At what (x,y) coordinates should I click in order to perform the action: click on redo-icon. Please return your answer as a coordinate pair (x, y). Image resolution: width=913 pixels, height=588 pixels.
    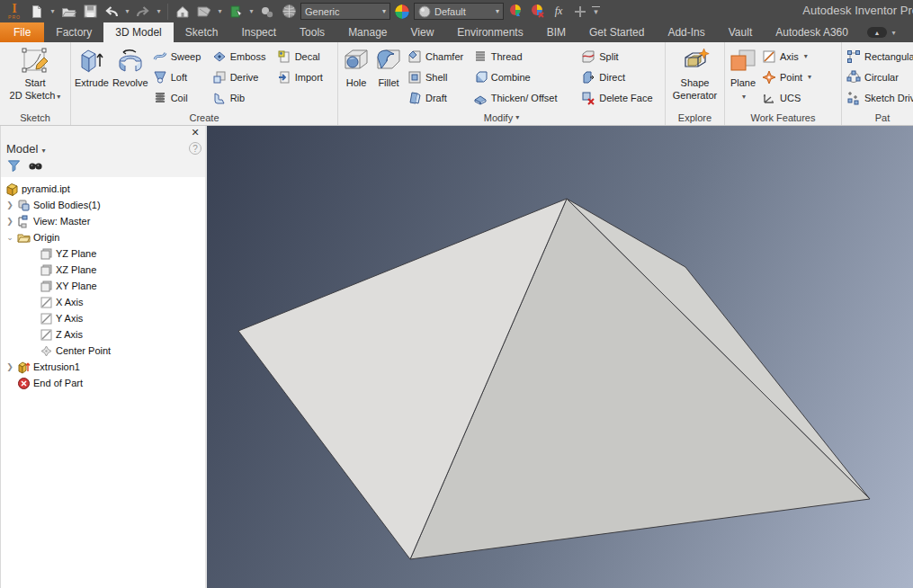
    Looking at the image, I should click on (143, 12).